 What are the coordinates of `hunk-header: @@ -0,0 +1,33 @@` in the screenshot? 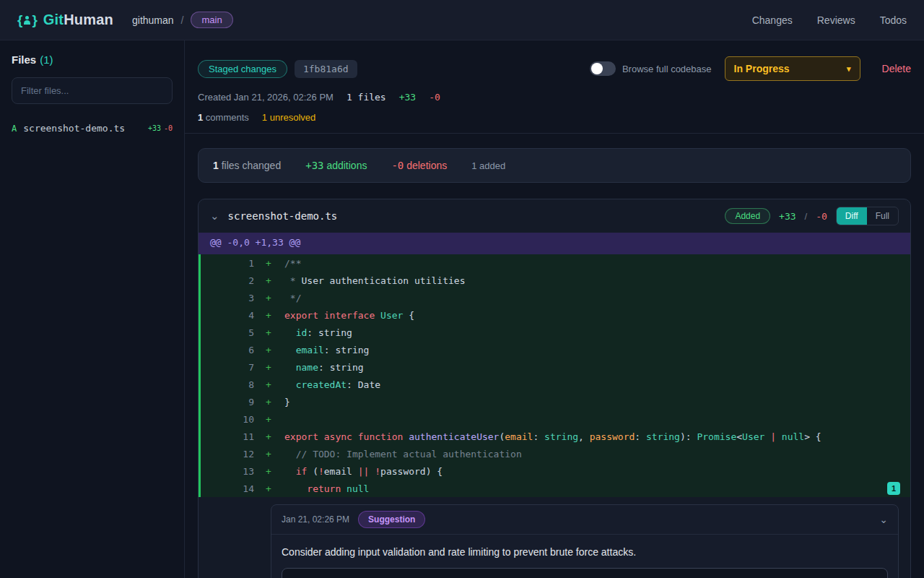 It's located at (554, 243).